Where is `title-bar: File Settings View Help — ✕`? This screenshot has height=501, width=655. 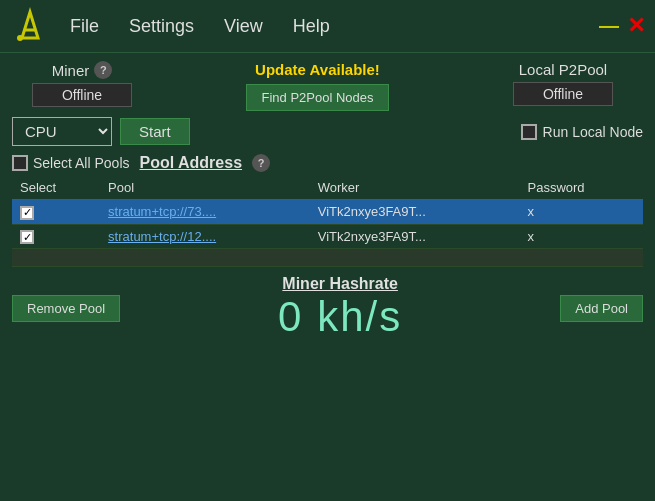 title-bar: File Settings View Help — ✕ is located at coordinates (328, 26).